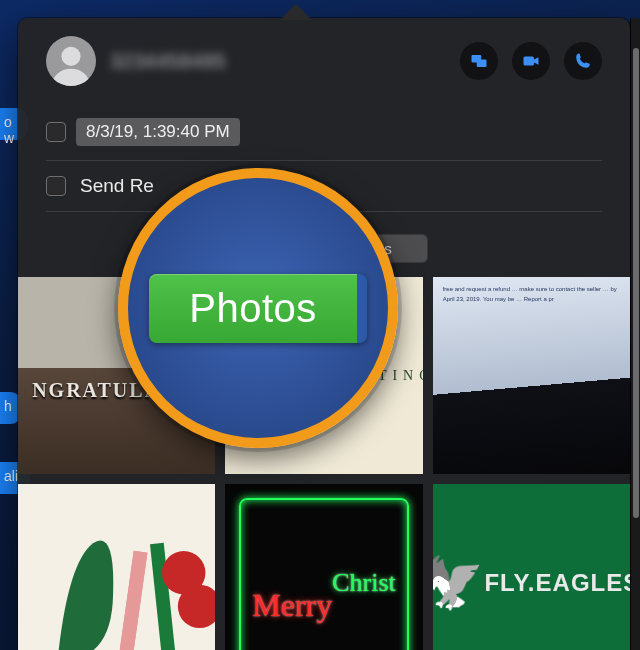 This screenshot has height=650, width=640. What do you see at coordinates (479, 61) in the screenshot?
I see `screen-share-icon` at bounding box center [479, 61].